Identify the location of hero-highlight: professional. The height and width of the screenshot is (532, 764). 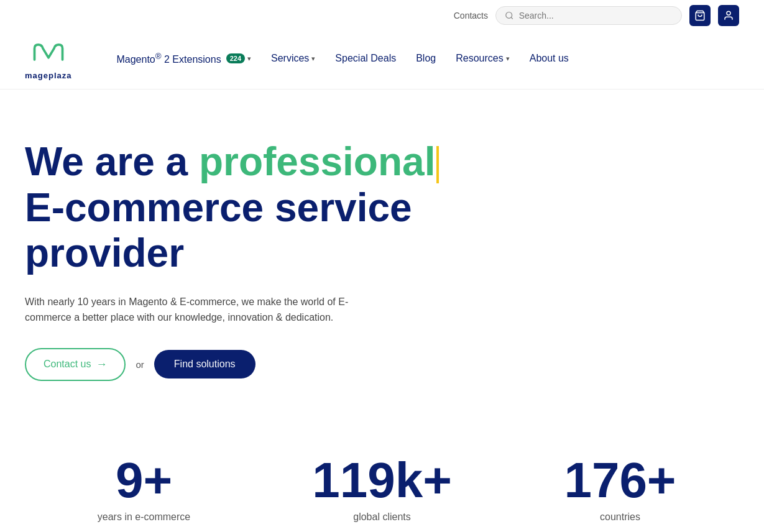
(320, 162).